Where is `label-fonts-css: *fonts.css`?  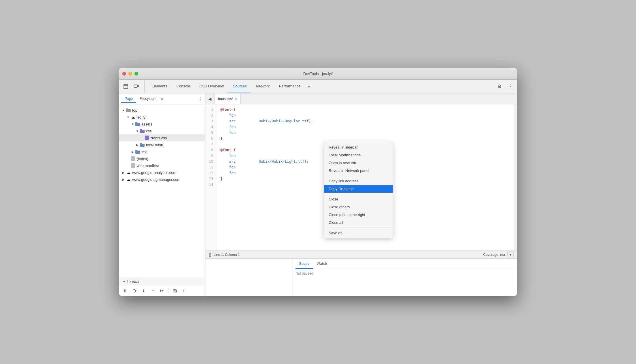
label-fonts-css: *fonts.css is located at coordinates (159, 138).